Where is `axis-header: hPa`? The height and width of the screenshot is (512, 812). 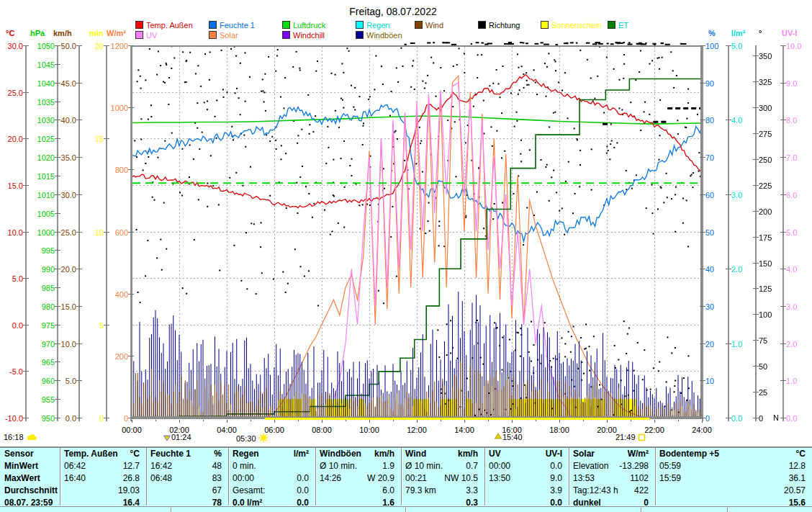
axis-header: hPa is located at coordinates (37, 33).